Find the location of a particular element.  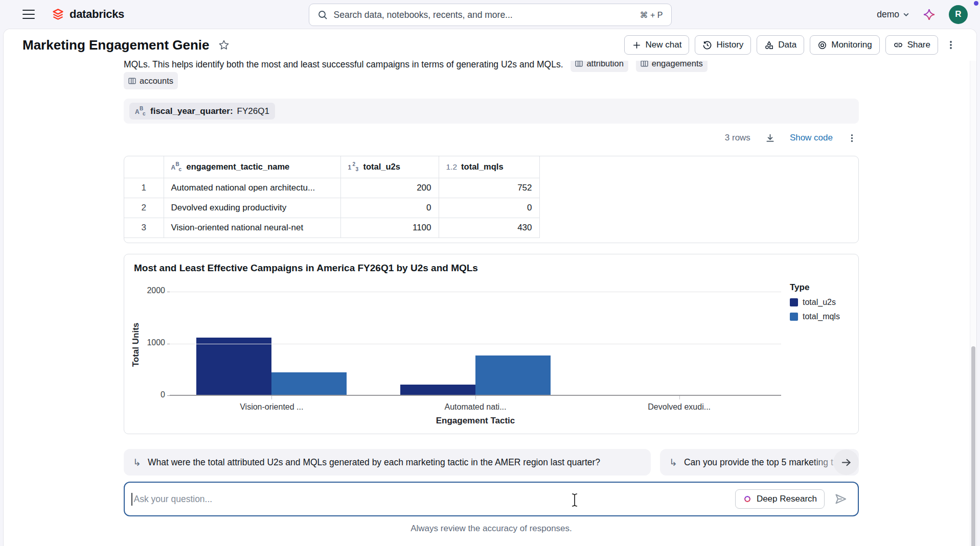

table-row: 2Devolved exuding productivity00 is located at coordinates (332, 207).